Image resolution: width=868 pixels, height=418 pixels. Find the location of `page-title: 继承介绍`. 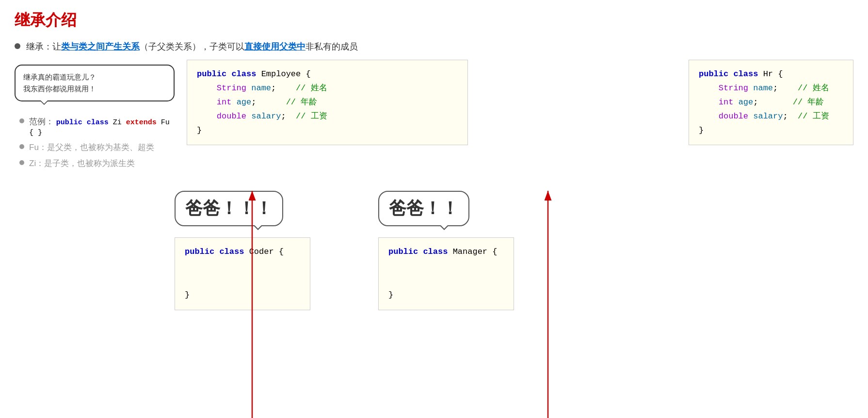

page-title: 继承介绍 is located at coordinates (434, 20).